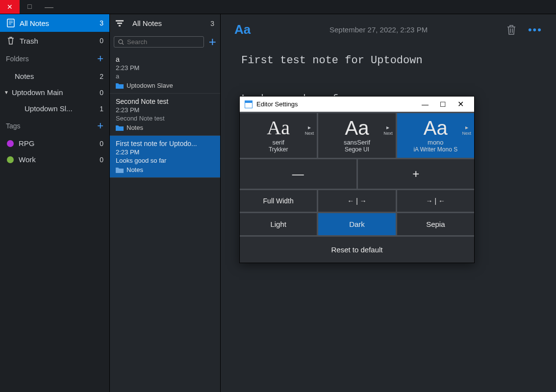 The image size is (556, 392). Describe the element at coordinates (55, 23) in the screenshot. I see `sidebar-all-notes: All Notes 3` at that location.